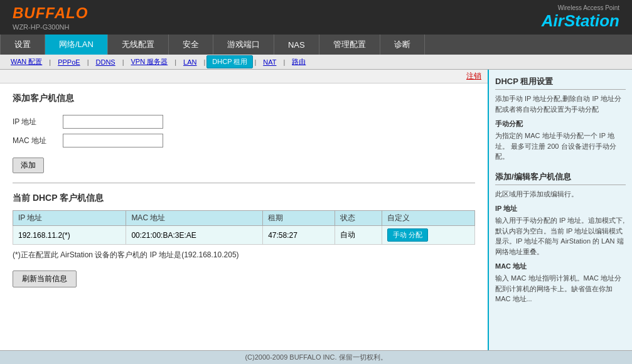 The height and width of the screenshot is (364, 632). I want to click on logout-bar: 注销, so click(244, 77).